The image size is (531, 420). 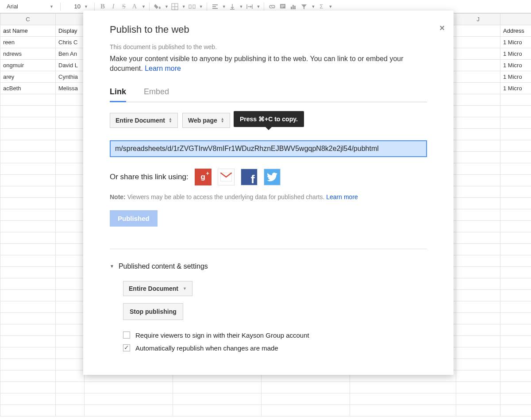 What do you see at coordinates (127, 335) in the screenshot?
I see `require-signin-checkbox` at bounding box center [127, 335].